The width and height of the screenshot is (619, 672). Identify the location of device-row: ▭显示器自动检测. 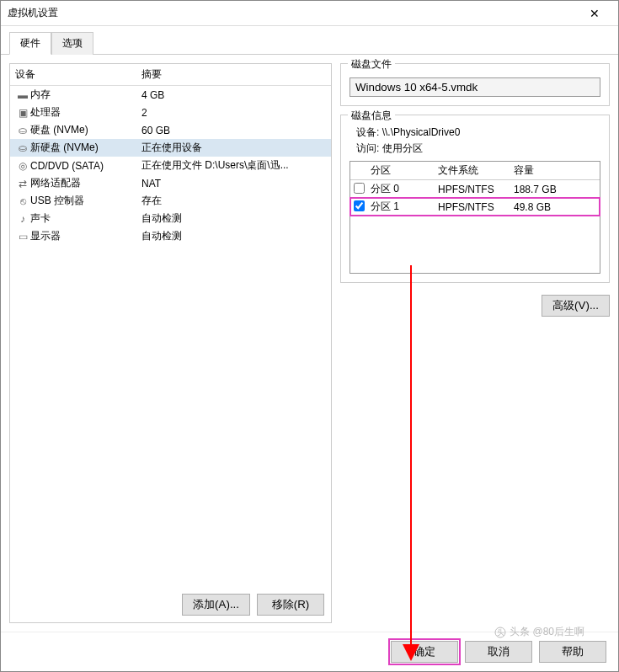
(170, 236).